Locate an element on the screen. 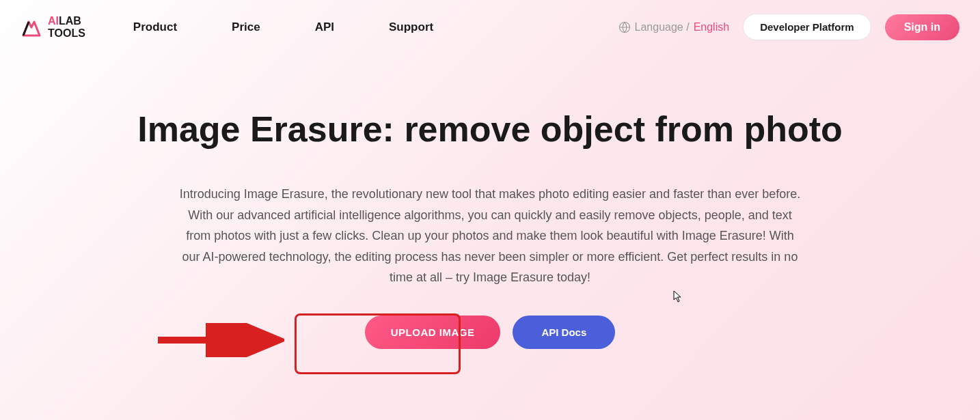  main-nav: Product Price API Support is located at coordinates (283, 27).